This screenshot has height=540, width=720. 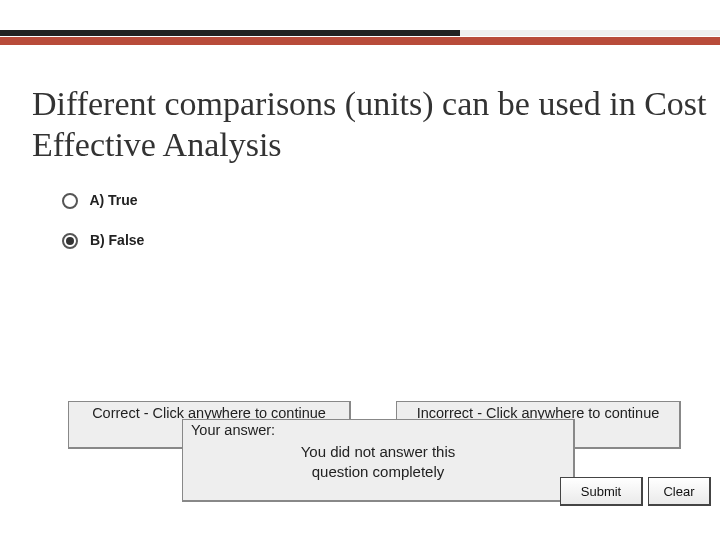 What do you see at coordinates (378, 431) in the screenshot?
I see `feedback-incomplete-header: Your answer:` at bounding box center [378, 431].